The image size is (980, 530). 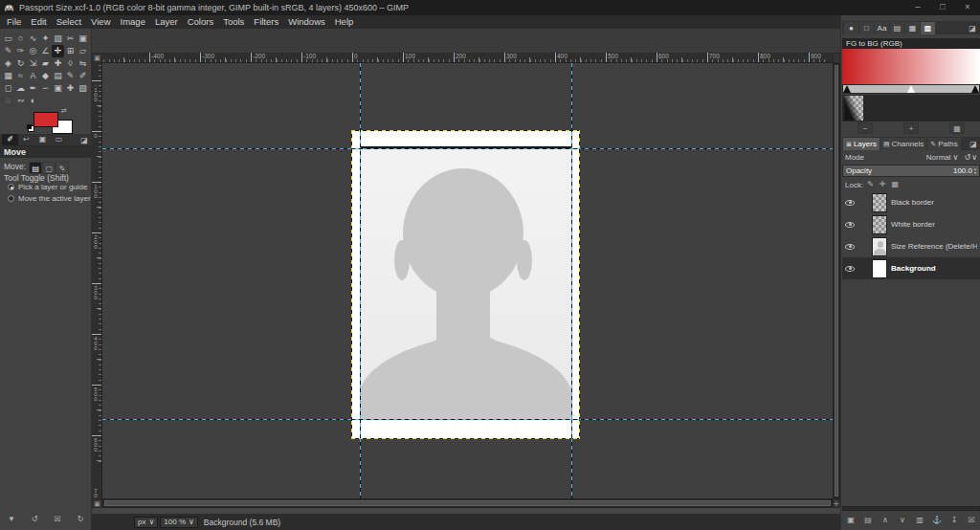 What do you see at coordinates (847, 89) in the screenshot?
I see `segment-endpoint-left` at bounding box center [847, 89].